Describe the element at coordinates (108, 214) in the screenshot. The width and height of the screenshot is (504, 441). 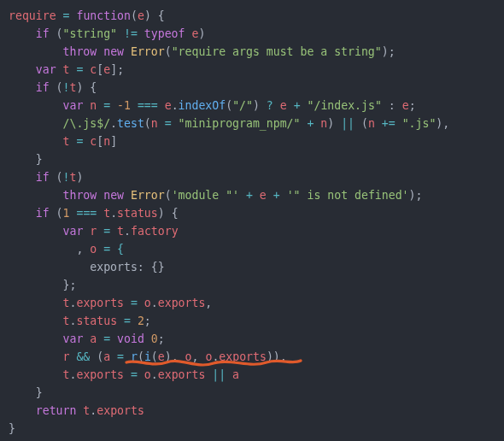
I see `code-line: if (1 === t.status) {` at that location.